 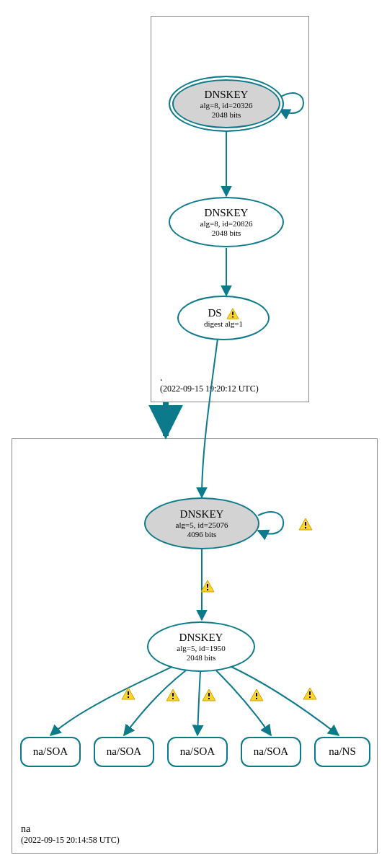 I want to click on zone-na-name: na, so click(x=71, y=829).